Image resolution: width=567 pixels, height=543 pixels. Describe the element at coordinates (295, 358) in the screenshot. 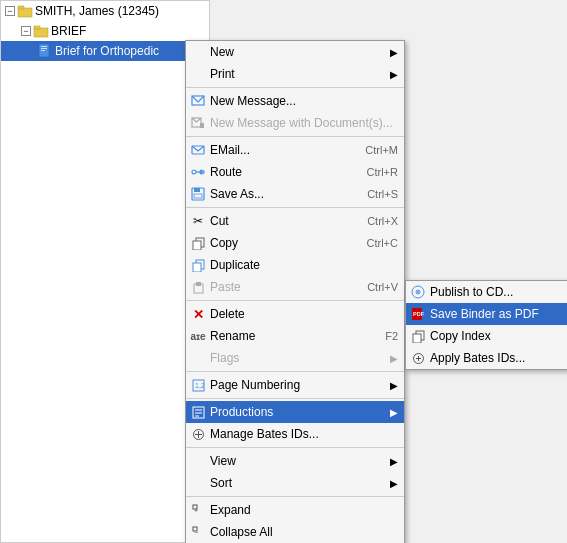

I see `menu-flags: Flags ▶` at that location.